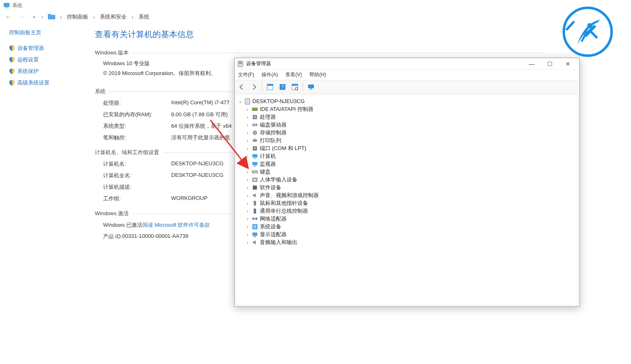  What do you see at coordinates (268, 164) in the screenshot?
I see `tree-node-label: 监视器` at bounding box center [268, 164].